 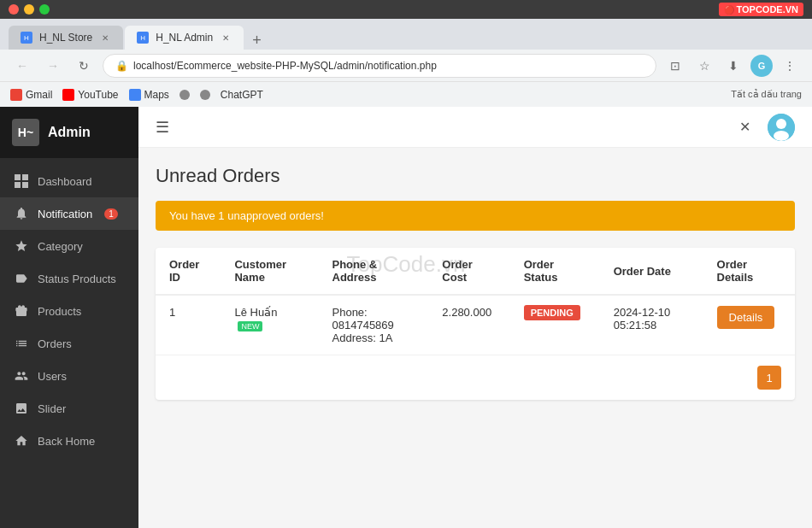 What do you see at coordinates (69, 311) in the screenshot?
I see `sidebar-item-products: Products` at bounding box center [69, 311].